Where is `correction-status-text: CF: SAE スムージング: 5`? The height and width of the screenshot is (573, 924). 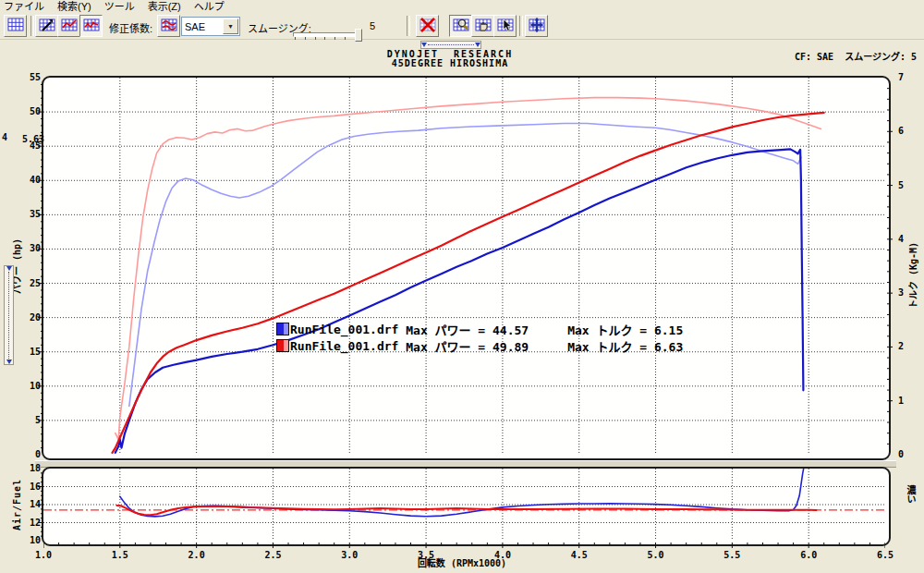 correction-status-text: CF: SAE スムージング: 5 is located at coordinates (809, 55).